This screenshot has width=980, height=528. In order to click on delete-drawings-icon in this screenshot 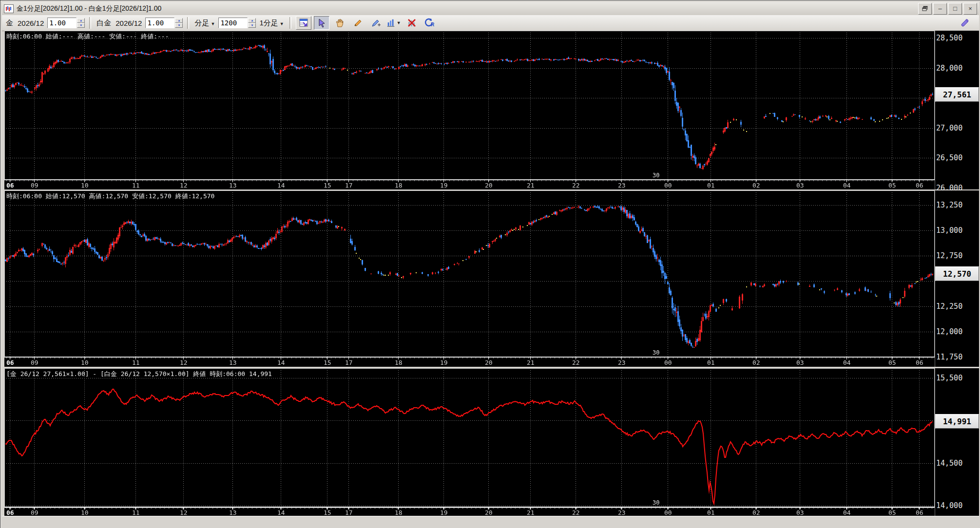, I will do `click(412, 23)`.